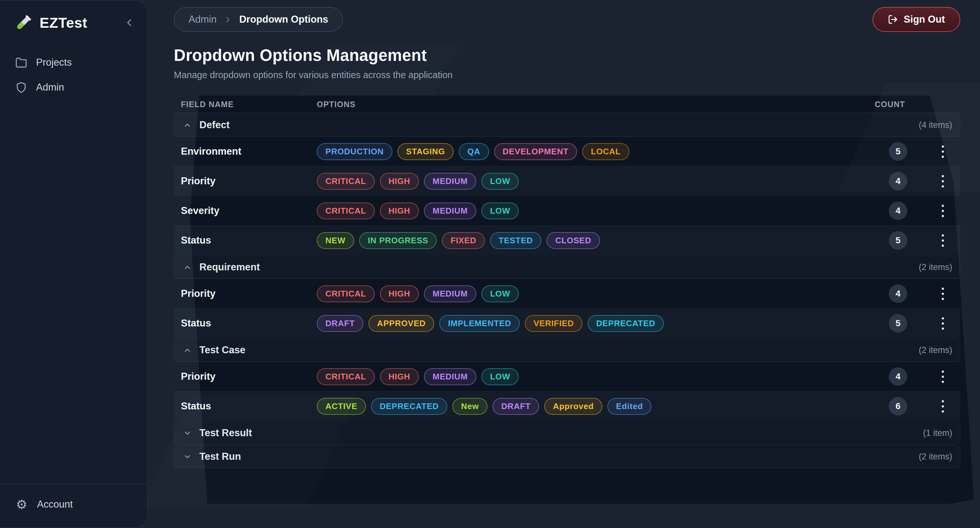 This screenshot has width=980, height=528. I want to click on group-row-test-result: Test Result(1 item), so click(567, 433).